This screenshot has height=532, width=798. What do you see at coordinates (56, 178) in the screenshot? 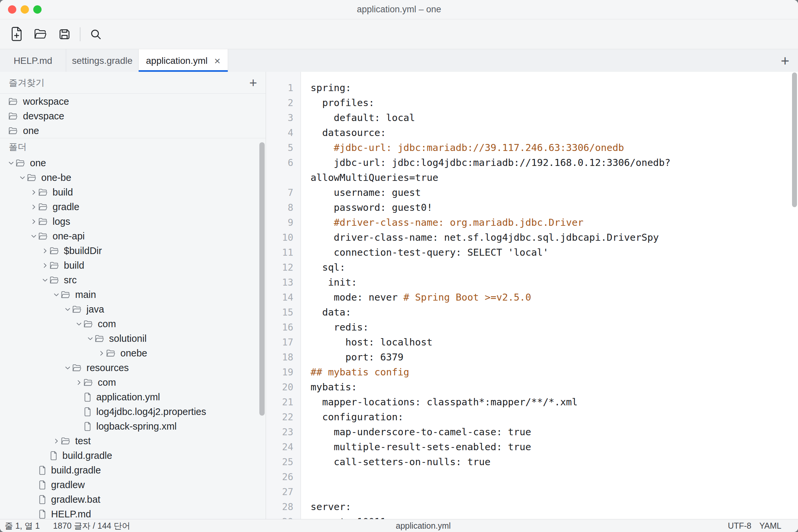
I see `tree-item-label: one-be` at bounding box center [56, 178].